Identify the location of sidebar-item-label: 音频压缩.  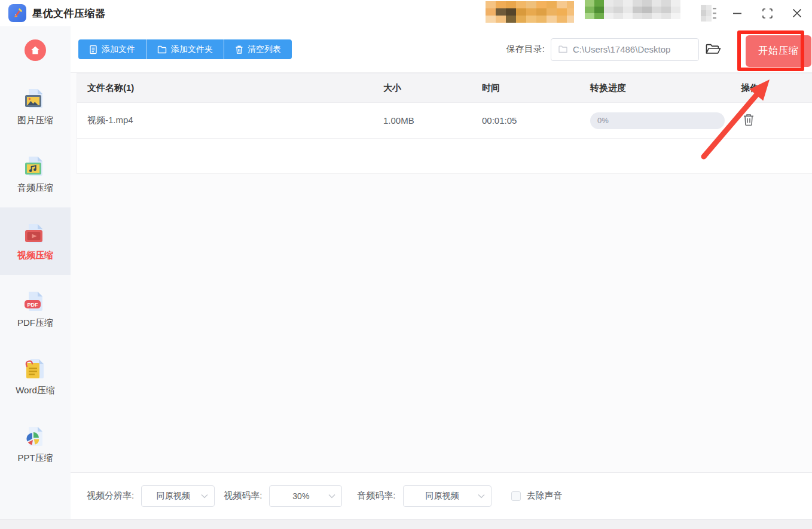
(35, 188).